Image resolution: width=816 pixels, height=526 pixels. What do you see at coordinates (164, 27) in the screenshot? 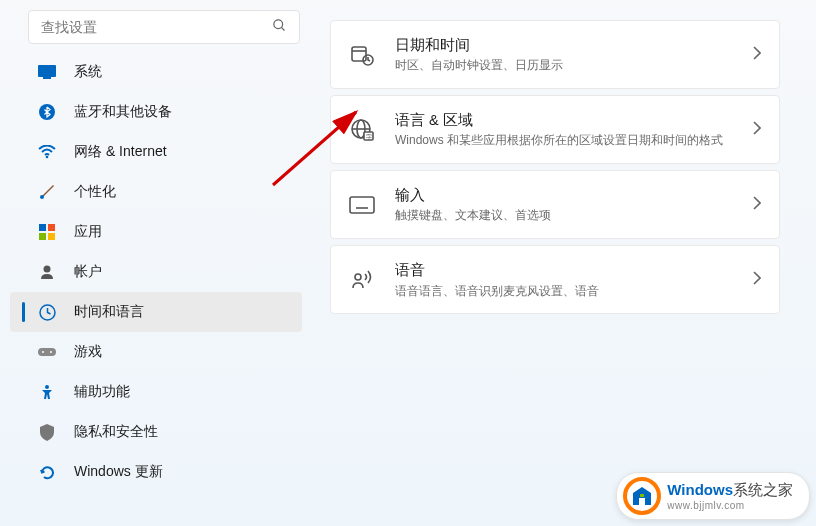
I see `search-box` at bounding box center [164, 27].